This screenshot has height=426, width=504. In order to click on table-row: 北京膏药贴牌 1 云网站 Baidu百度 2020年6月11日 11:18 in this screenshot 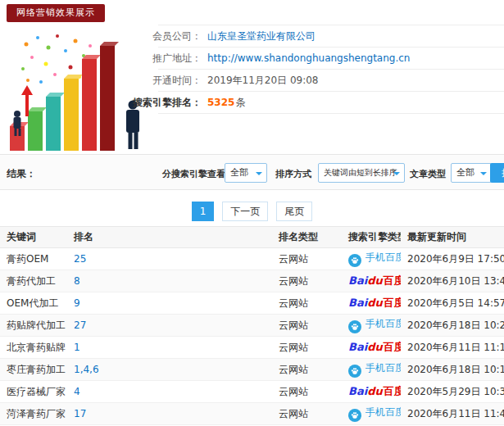, I will do `click(252, 347)`.